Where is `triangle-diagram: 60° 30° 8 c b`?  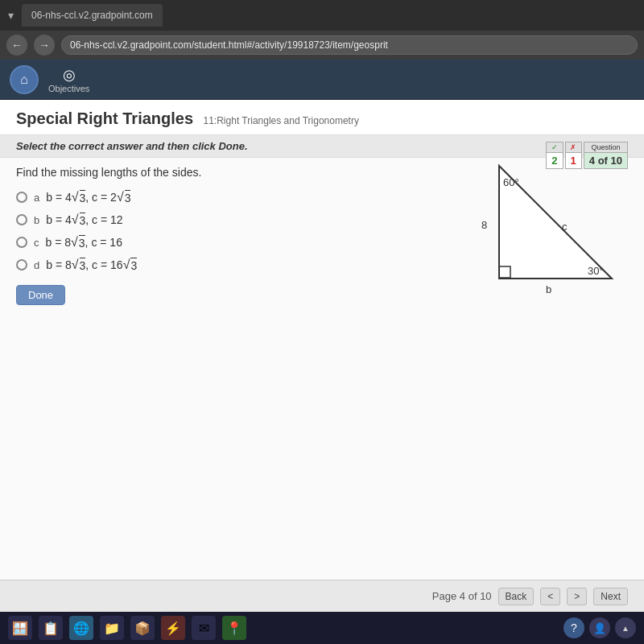
triangle-diagram: 60° 30° 8 c b is located at coordinates (539, 230).